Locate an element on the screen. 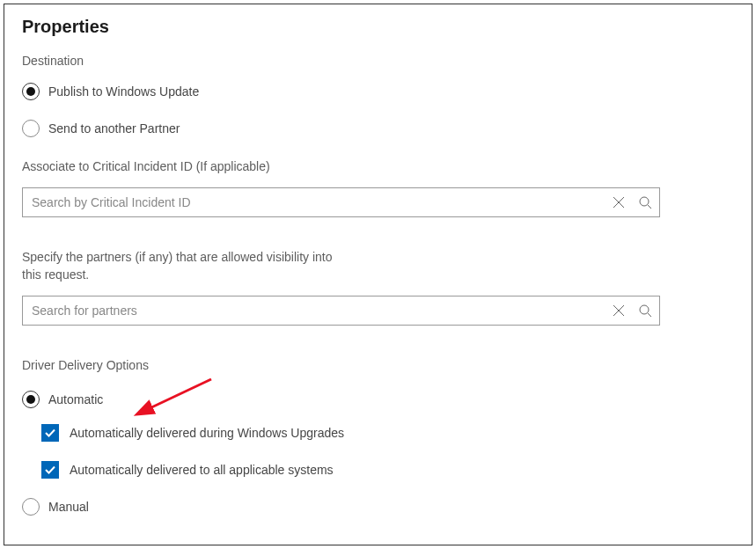 The height and width of the screenshot is (549, 756). partners-label: Specify the partners (if any) that are a… is located at coordinates (180, 266).